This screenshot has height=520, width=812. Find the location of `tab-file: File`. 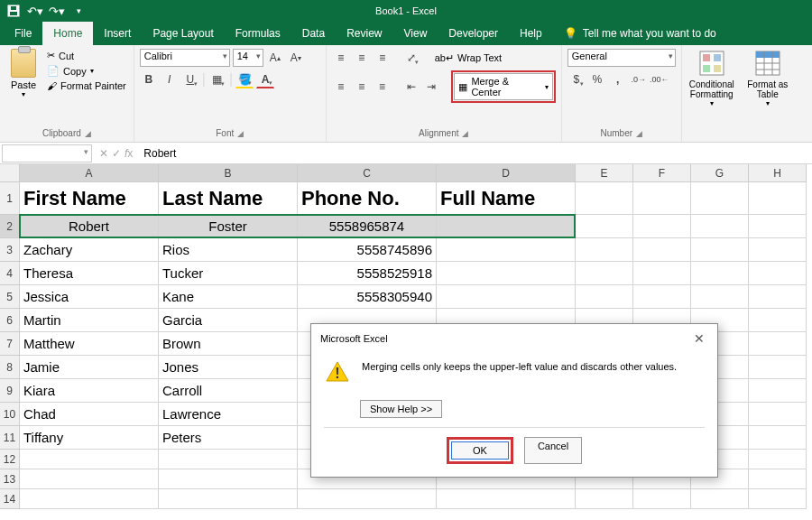

tab-file: File is located at coordinates (23, 33).